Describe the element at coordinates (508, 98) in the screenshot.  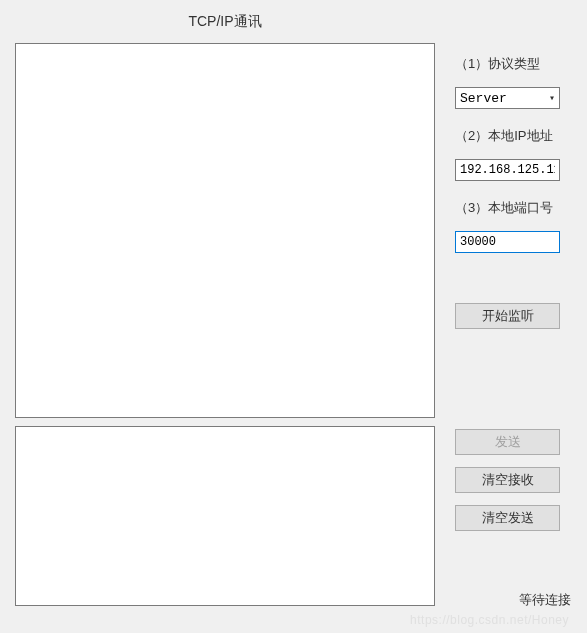
I see `protocol-select: Server ▾` at that location.